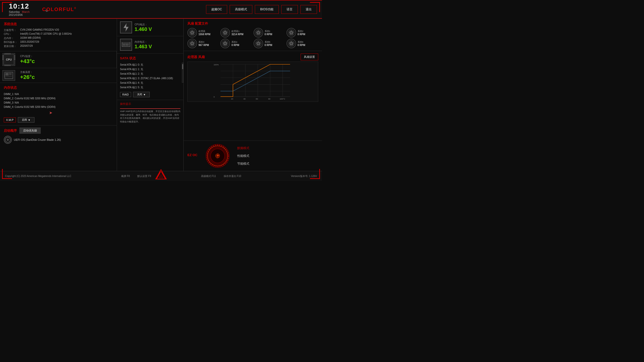  I want to click on fan-info: 系统10 RPM, so click(269, 33).